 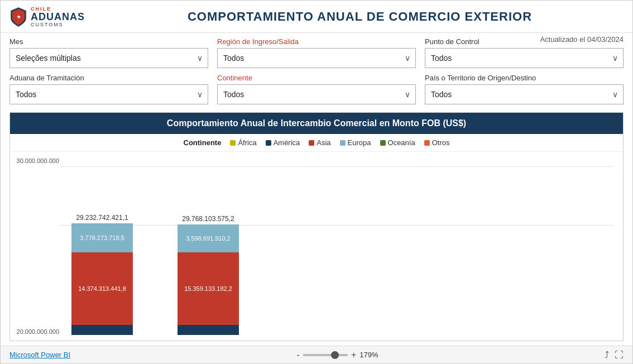 What do you see at coordinates (109, 89) in the screenshot?
I see `filter-aduana: Aduana de Tramitación Todos` at bounding box center [109, 89].